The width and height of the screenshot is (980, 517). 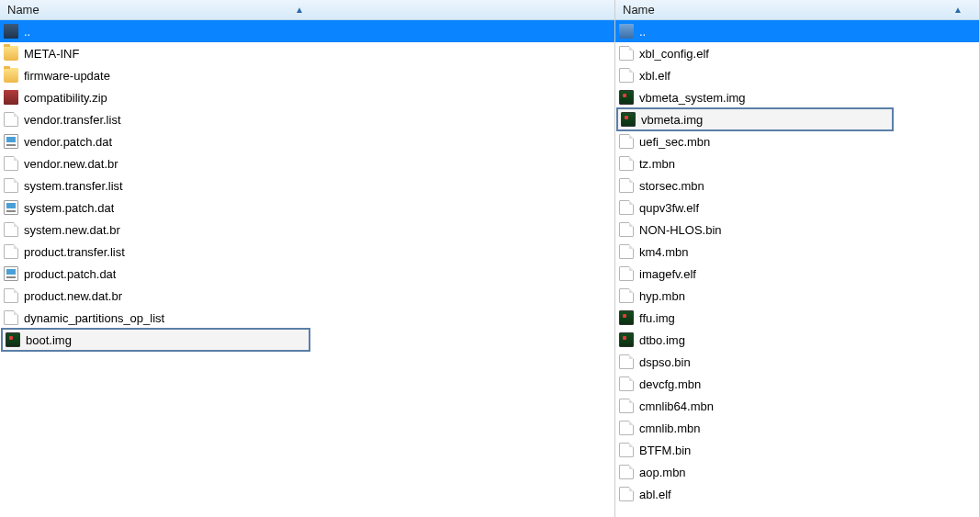 I want to click on file-row: imagefv.elf, so click(x=797, y=274).